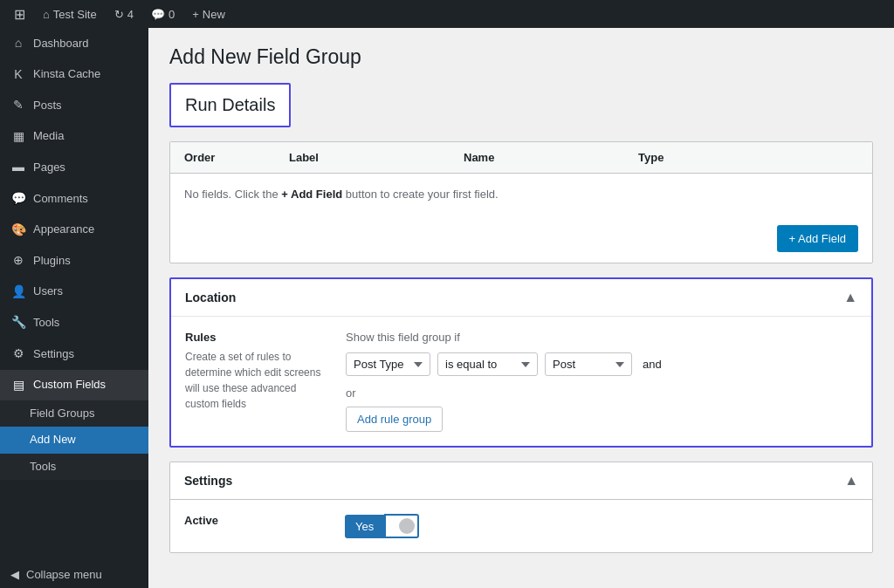 The image size is (894, 588). What do you see at coordinates (521, 194) in the screenshot?
I see `table-body: No fields. Click the + Add Field button …` at bounding box center [521, 194].